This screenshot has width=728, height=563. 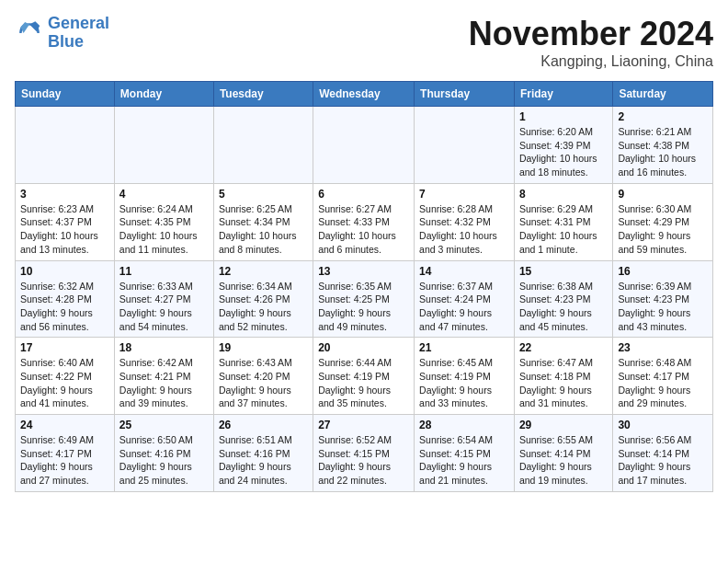 What do you see at coordinates (164, 348) in the screenshot?
I see `day-number: 18` at bounding box center [164, 348].